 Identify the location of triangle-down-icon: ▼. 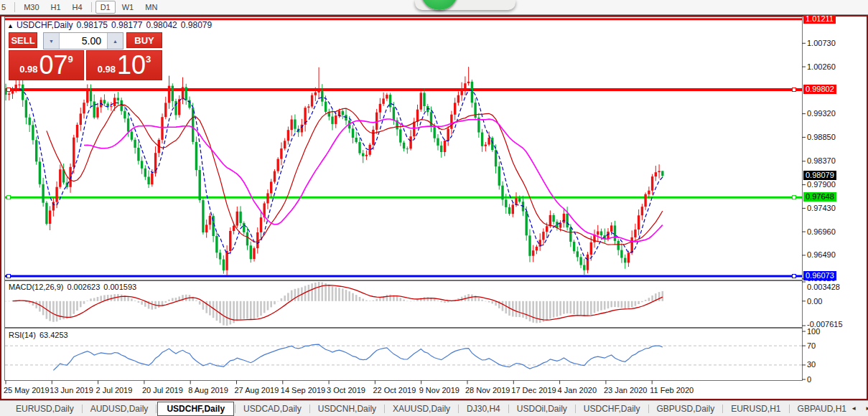
(52, 42).